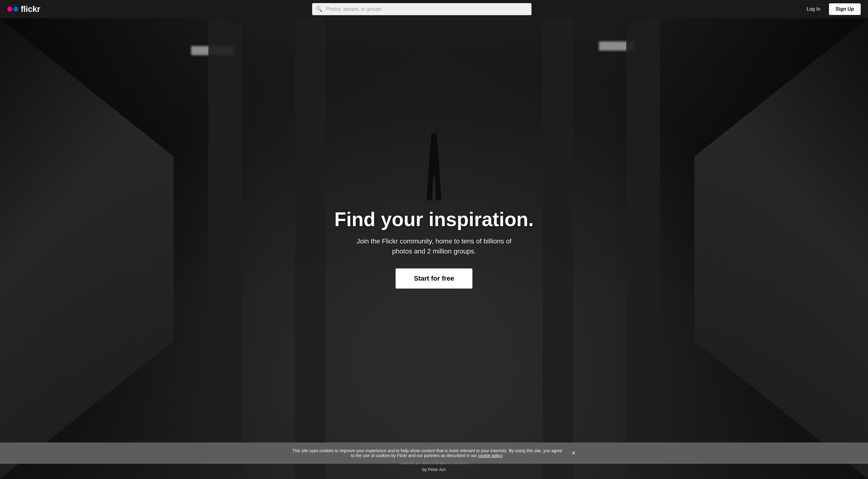 The width and height of the screenshot is (868, 479). What do you see at coordinates (434, 279) in the screenshot?
I see `start-free-button: Start for free` at bounding box center [434, 279].